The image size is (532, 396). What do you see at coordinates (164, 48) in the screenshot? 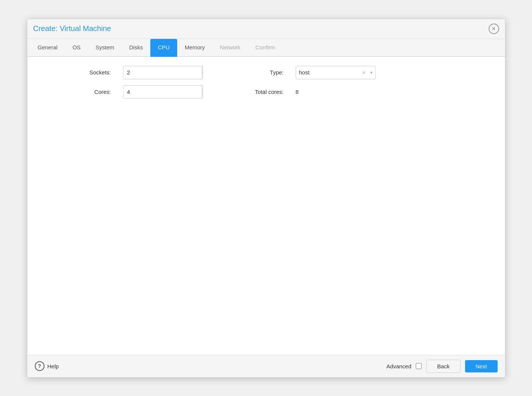
I see `tab-cpu: CPU` at bounding box center [164, 48].